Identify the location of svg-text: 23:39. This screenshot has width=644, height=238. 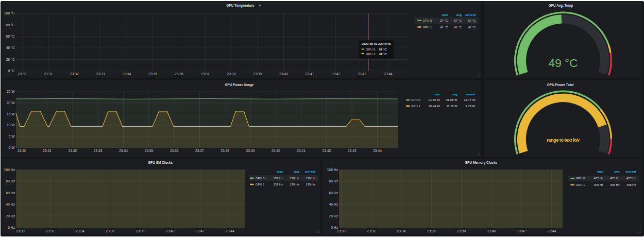
(250, 150).